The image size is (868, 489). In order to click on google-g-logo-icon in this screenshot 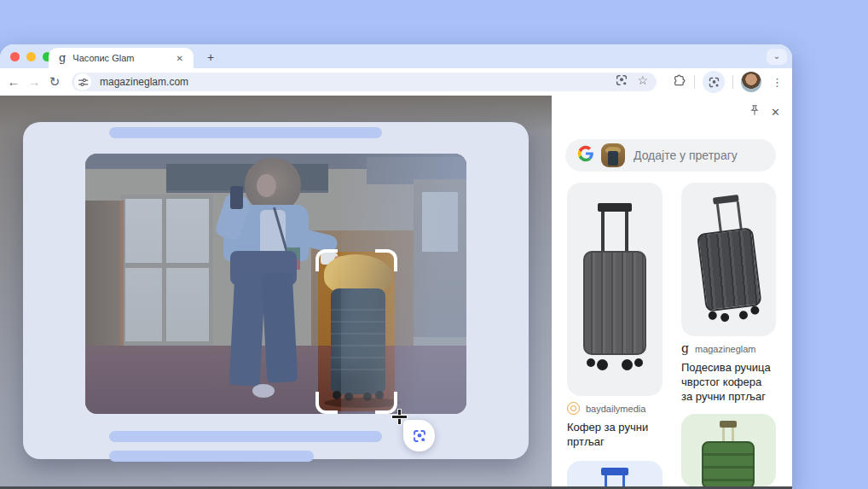, I will do `click(586, 155)`.